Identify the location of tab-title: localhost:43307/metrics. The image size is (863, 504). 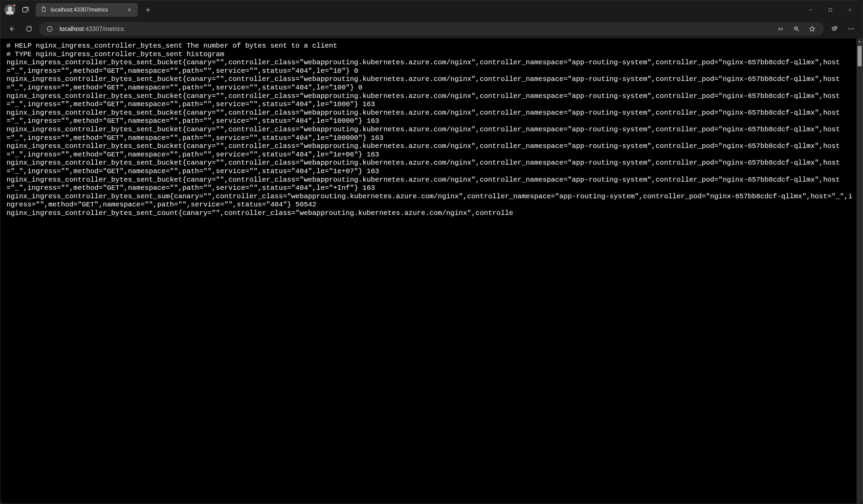
(86, 10).